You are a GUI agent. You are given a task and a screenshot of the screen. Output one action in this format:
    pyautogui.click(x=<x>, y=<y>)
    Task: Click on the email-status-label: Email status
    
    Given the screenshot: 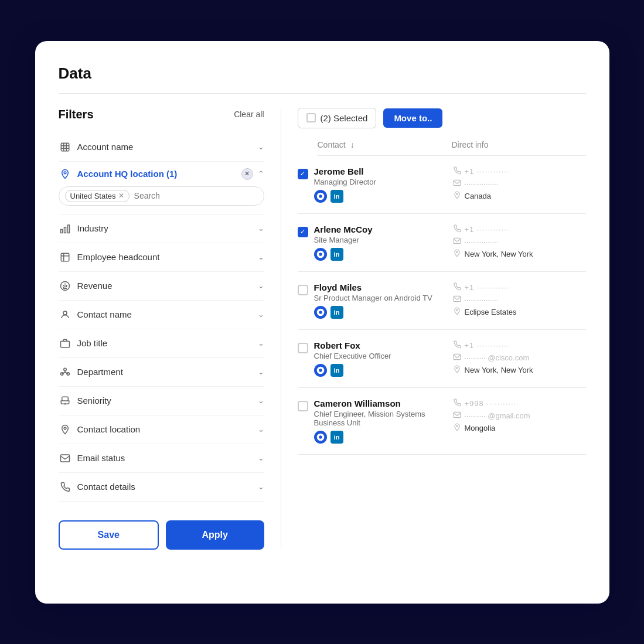 What is the action you would take?
    pyautogui.click(x=168, y=458)
    